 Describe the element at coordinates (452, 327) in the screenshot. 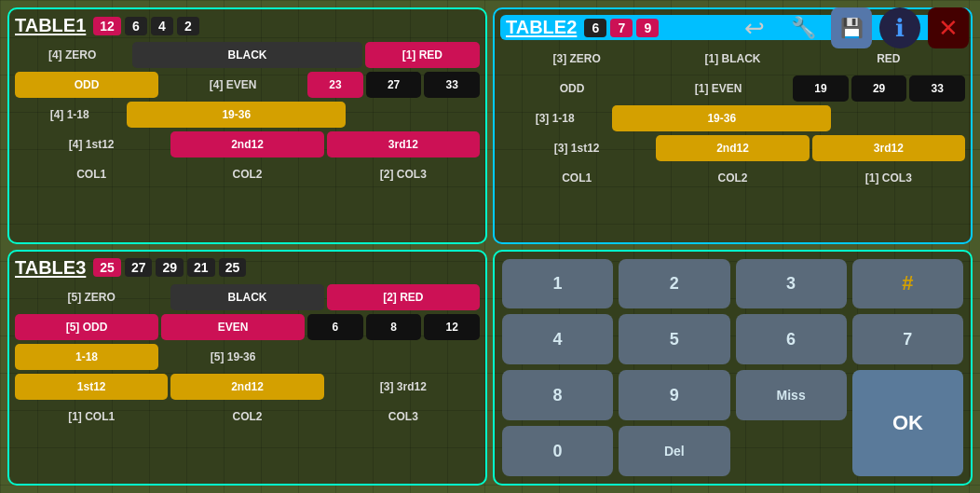

I see `table3-num12: 12` at that location.